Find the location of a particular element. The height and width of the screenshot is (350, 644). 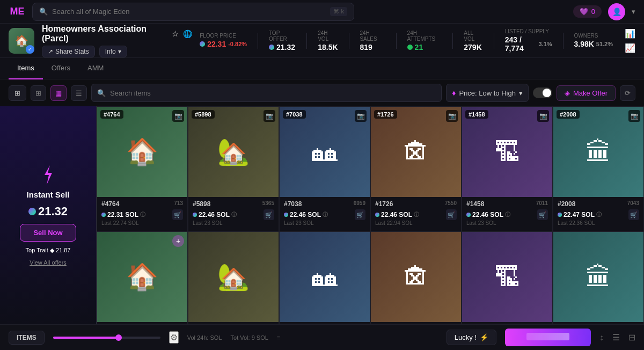

avatar: 👤 is located at coordinates (617, 12).